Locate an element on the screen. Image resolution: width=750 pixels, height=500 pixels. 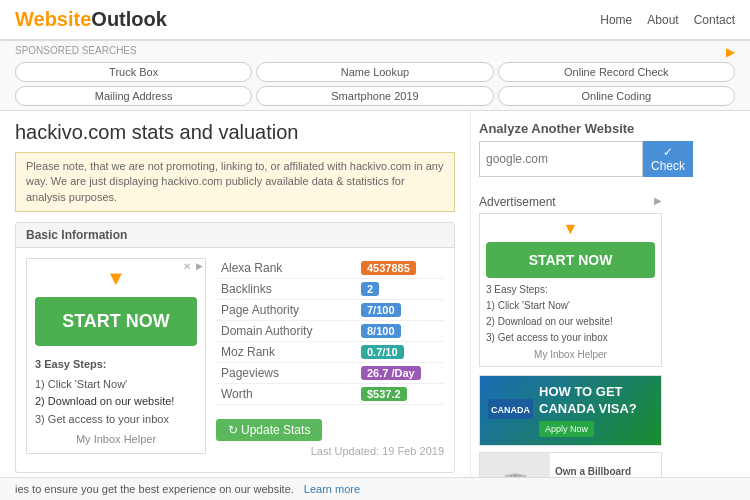
canada-ad: CANADA HOW TO GET CANADA VISA? Apply Now is located at coordinates (570, 410).